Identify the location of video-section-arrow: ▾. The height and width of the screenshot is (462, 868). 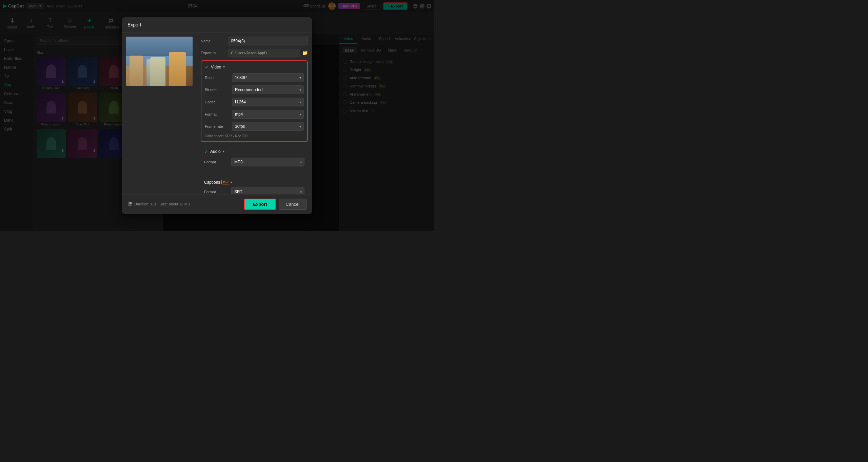
(224, 67).